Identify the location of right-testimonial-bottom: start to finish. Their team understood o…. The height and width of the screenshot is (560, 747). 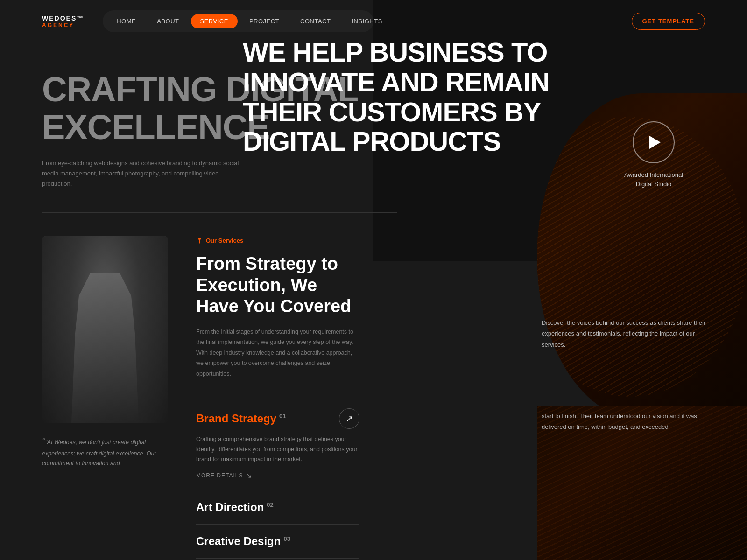
(630, 483).